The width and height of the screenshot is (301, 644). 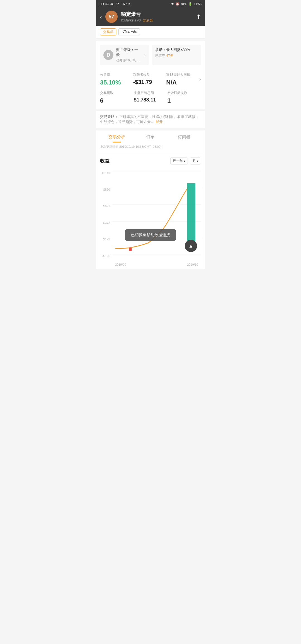 What do you see at coordinates (117, 4) in the screenshot?
I see `wifi-icon` at bounding box center [117, 4].